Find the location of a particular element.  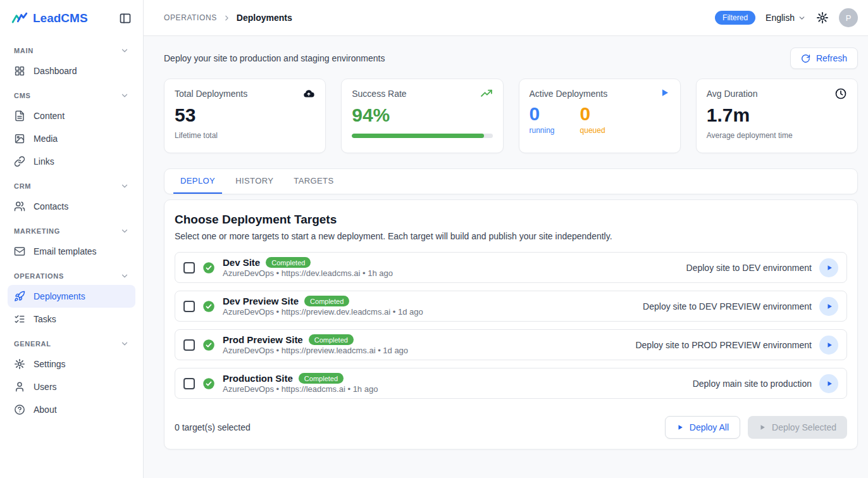

contacts-icon is located at coordinates (20, 206).